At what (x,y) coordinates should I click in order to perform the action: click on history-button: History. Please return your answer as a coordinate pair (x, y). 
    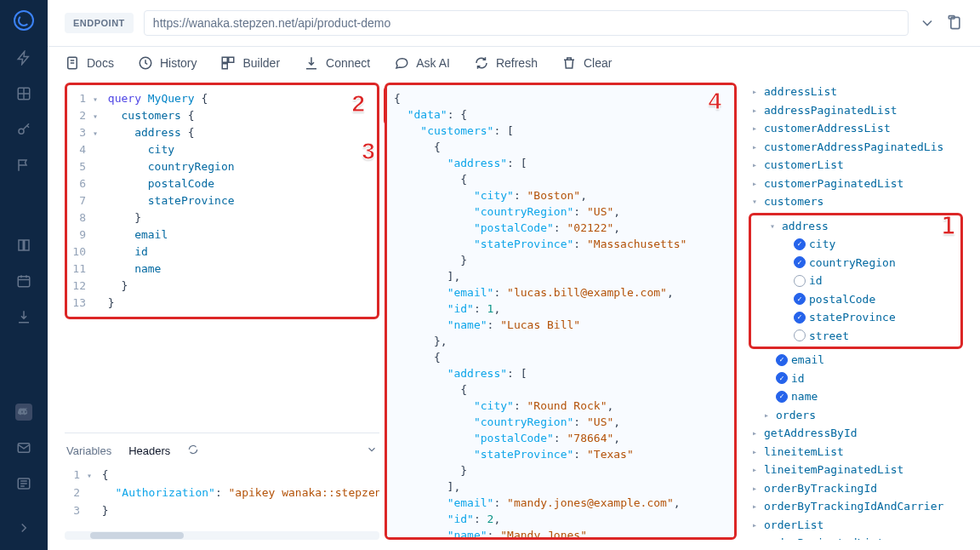
    Looking at the image, I should click on (168, 63).